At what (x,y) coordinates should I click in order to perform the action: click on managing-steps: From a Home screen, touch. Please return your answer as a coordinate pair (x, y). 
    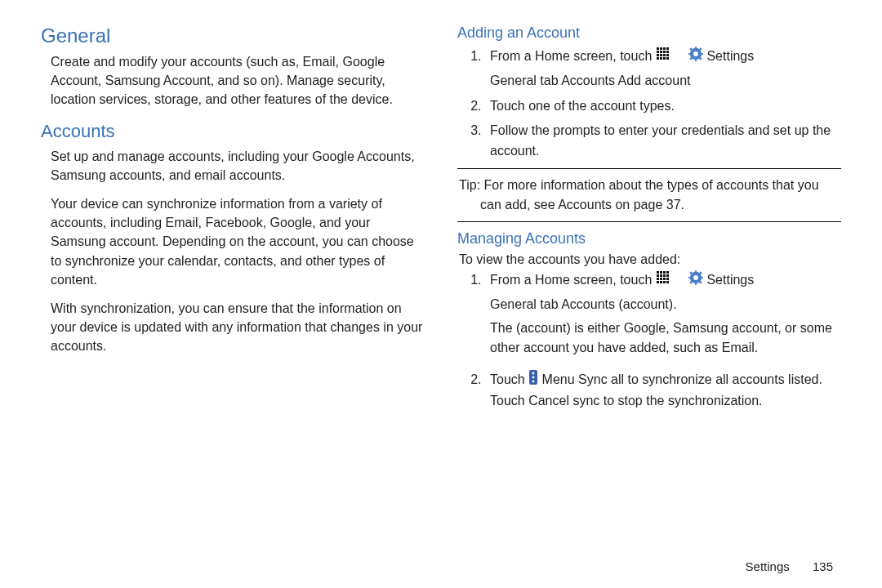
    Looking at the image, I should click on (654, 341).